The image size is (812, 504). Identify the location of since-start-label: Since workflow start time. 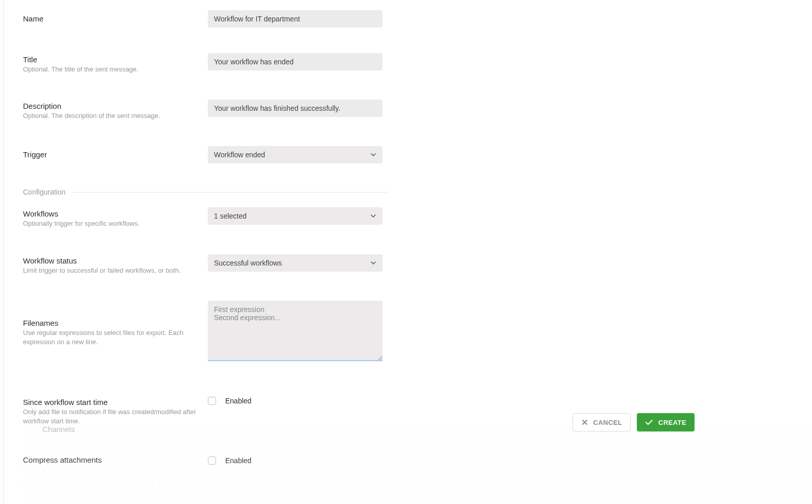
(110, 402).